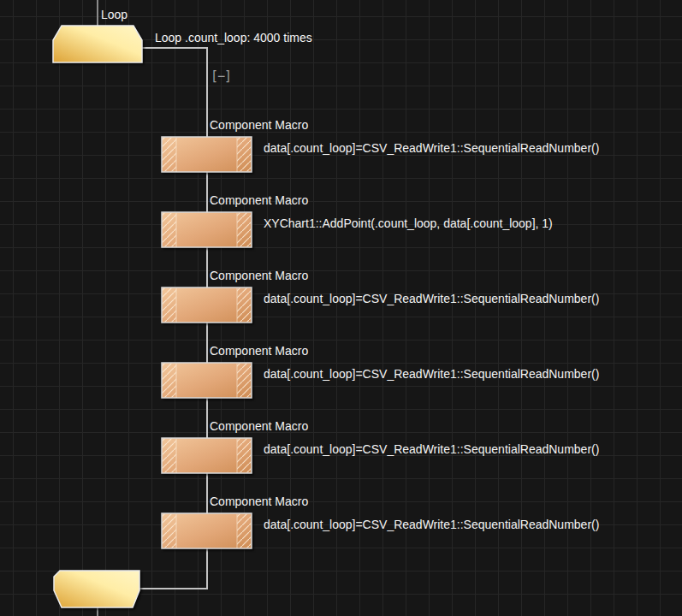 This screenshot has height=616, width=682. What do you see at coordinates (408, 224) in the screenshot?
I see `block-code: XYChart1::AddPoint(.count_loop, data[.co…` at bounding box center [408, 224].